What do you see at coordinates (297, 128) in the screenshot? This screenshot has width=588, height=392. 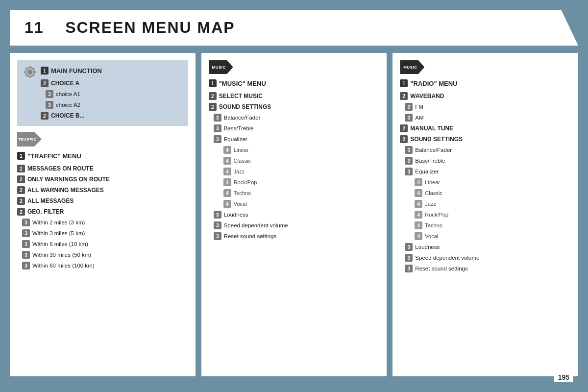 I see `bass-treble-music: 3Bass/Treble` at bounding box center [297, 128].